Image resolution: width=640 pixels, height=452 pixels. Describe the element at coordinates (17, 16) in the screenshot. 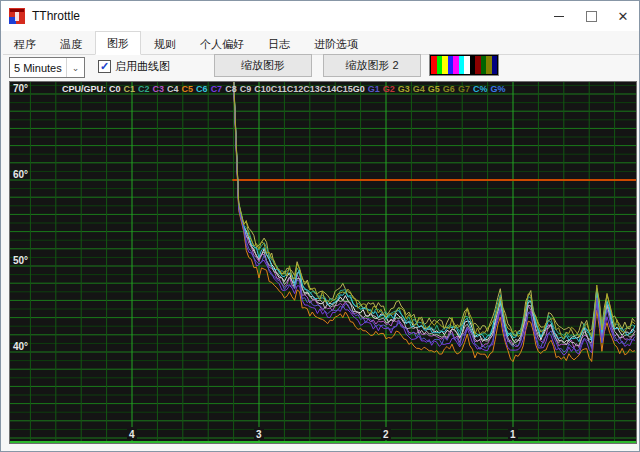

I see `app-icon` at that location.